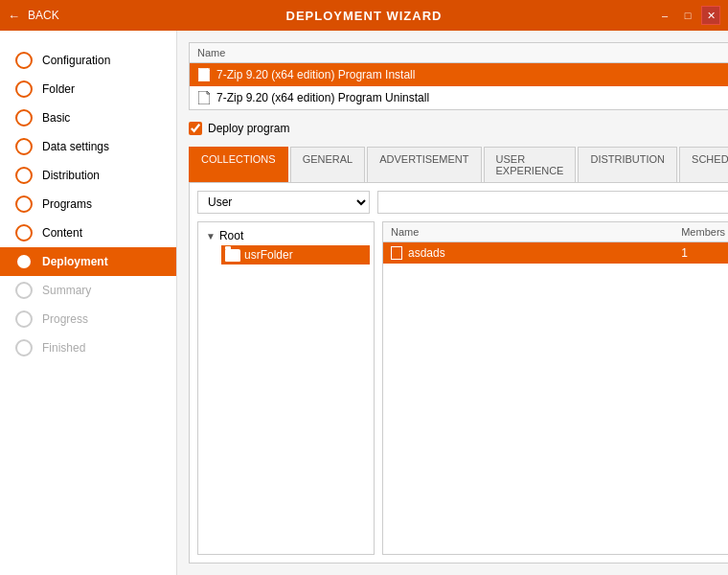 The image size is (728, 575). What do you see at coordinates (88, 89) in the screenshot?
I see `sidebar-item-folder: Folder` at bounding box center [88, 89].